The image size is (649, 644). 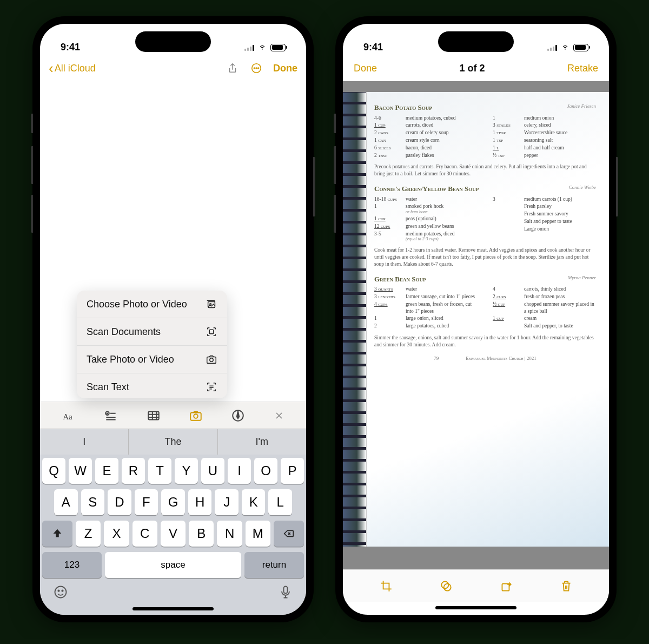 What do you see at coordinates (254, 502) in the screenshot?
I see `key-k: K` at bounding box center [254, 502].